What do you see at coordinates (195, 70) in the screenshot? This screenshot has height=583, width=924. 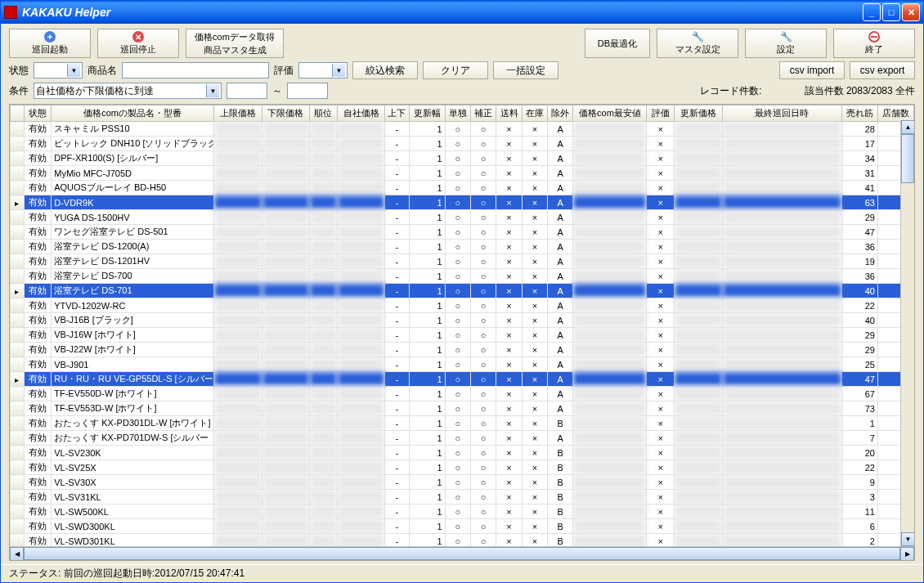 I see `name-input` at bounding box center [195, 70].